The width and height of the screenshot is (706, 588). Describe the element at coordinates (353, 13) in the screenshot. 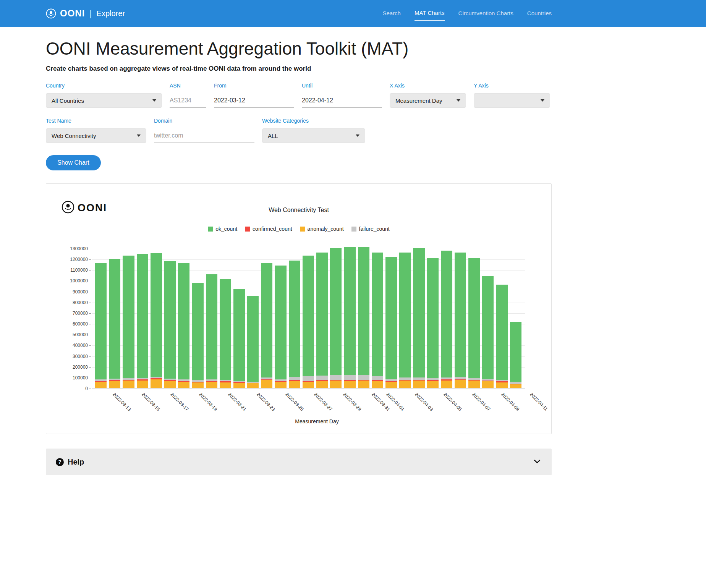

I see `navbar: OONI | Explorer Search MAT Charts Circum…` at that location.